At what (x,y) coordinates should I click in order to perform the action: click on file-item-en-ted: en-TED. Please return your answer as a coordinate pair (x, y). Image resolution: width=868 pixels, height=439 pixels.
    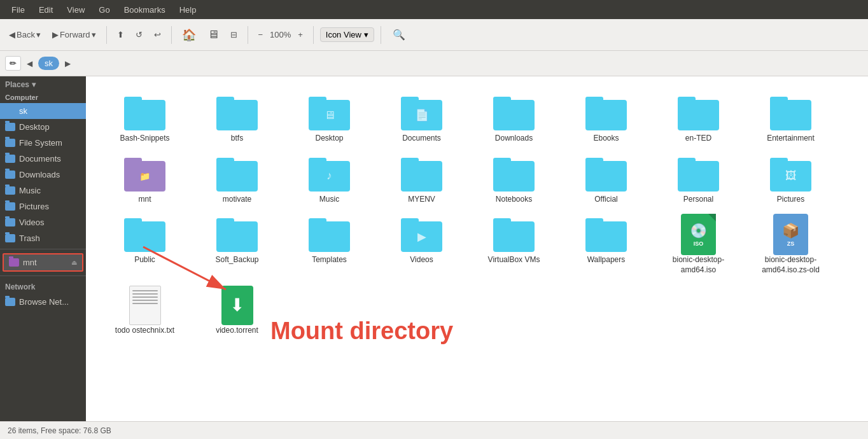
    Looking at the image, I should click on (699, 120).